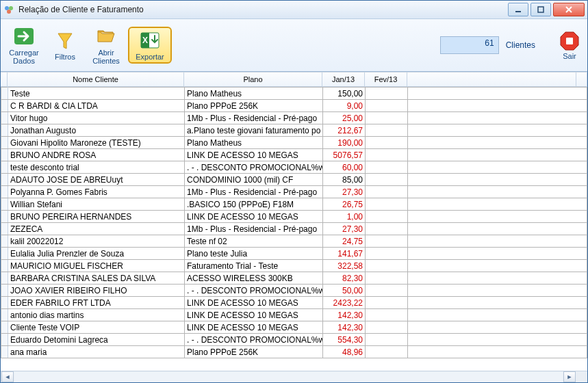 This screenshot has width=588, height=383. Describe the element at coordinates (294, 254) in the screenshot. I see `table-row: Eulalia Julia Prenzler de SouzaPlano tes…` at that location.